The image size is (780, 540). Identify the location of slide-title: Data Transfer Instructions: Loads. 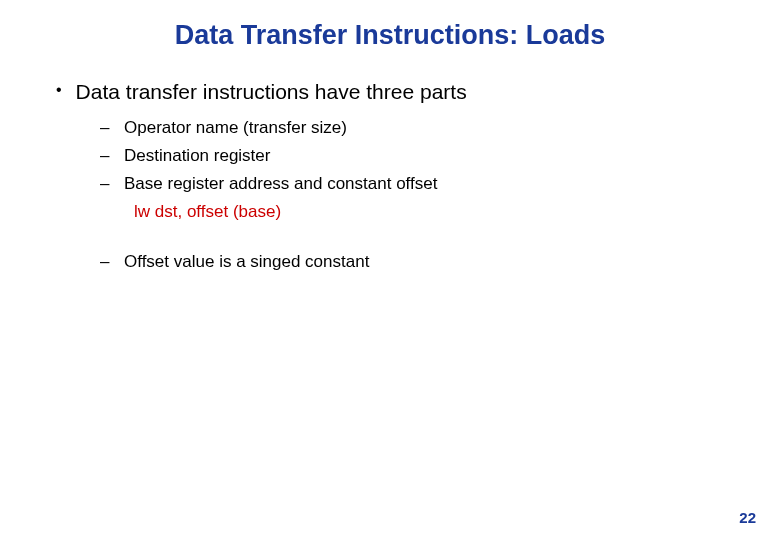
(390, 40).